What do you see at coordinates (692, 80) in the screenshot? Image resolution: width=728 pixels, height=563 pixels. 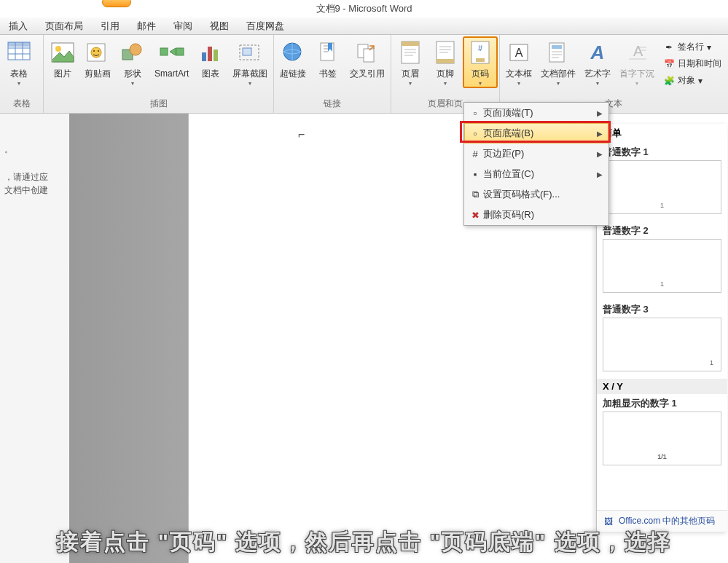 I see `object-button: 🧩 对象 ▾` at bounding box center [692, 80].